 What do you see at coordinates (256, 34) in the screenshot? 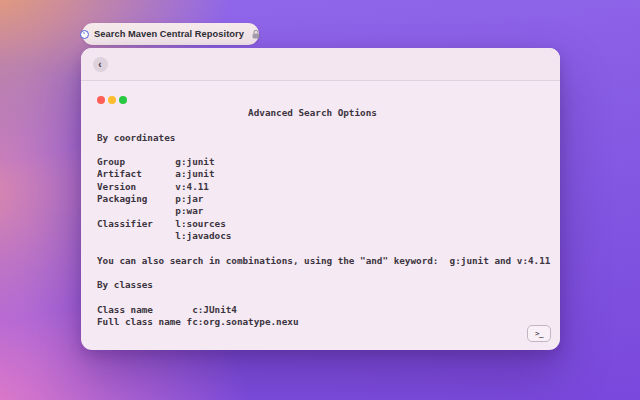
I see `lock-icon` at bounding box center [256, 34].